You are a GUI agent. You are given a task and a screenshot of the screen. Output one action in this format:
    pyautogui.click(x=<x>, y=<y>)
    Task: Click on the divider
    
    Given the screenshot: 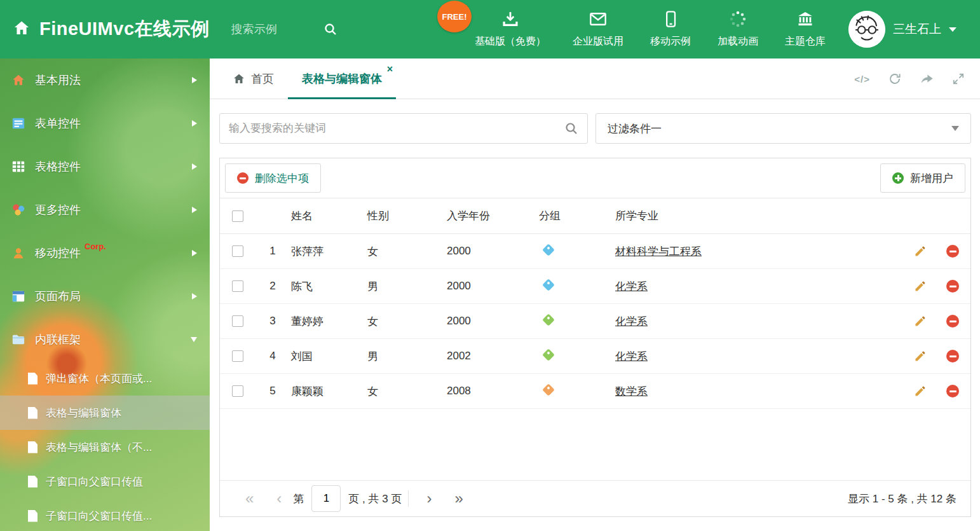 What is the action you would take?
    pyautogui.click(x=408, y=499)
    